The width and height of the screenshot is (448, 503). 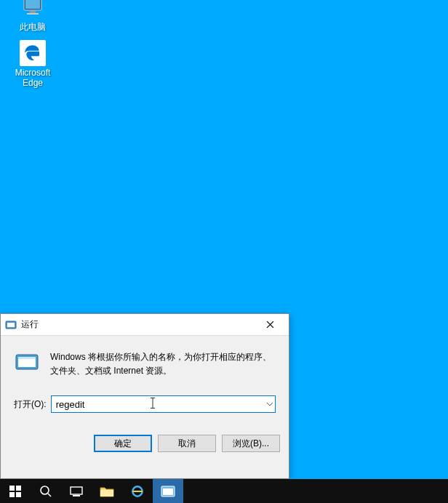 I want to click on cancel-button: 取消, so click(x=187, y=443).